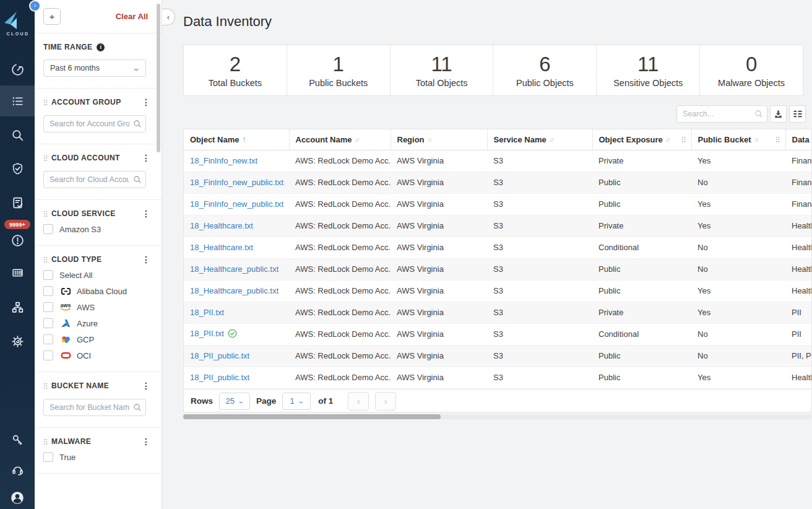 This screenshot has height=509, width=812. What do you see at coordinates (17, 498) in the screenshot?
I see `nav-profile` at bounding box center [17, 498].